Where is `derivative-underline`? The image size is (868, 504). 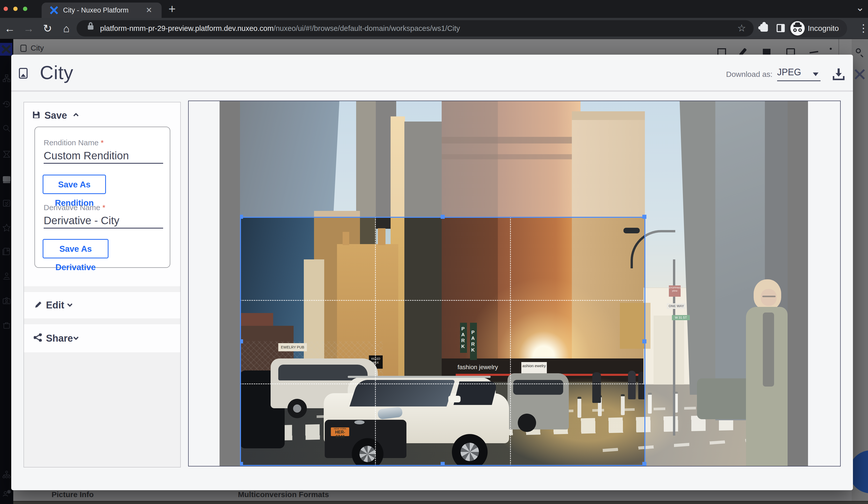
derivative-underline is located at coordinates (103, 228).